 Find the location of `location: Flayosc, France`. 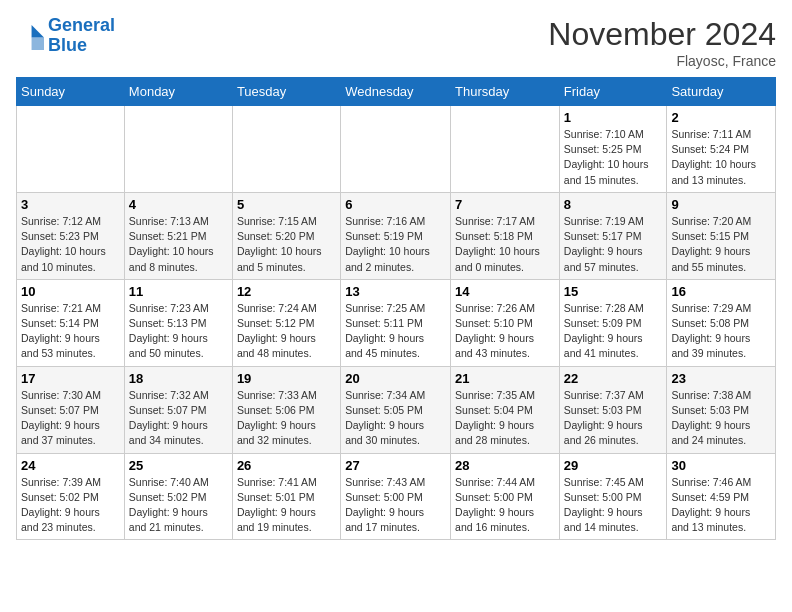

location: Flayosc, France is located at coordinates (662, 61).